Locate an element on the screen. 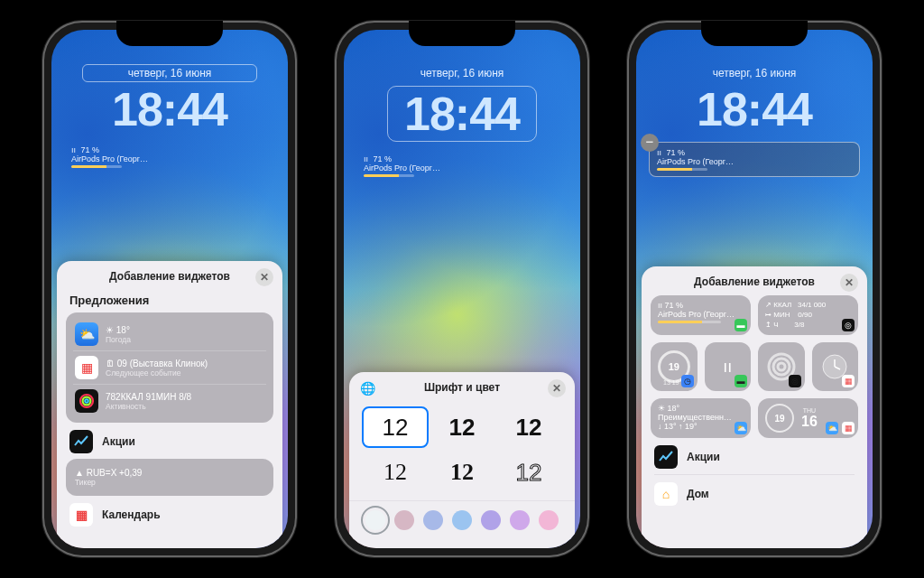 The height and width of the screenshot is (578, 924). font-option-1: 12 is located at coordinates (395, 427).